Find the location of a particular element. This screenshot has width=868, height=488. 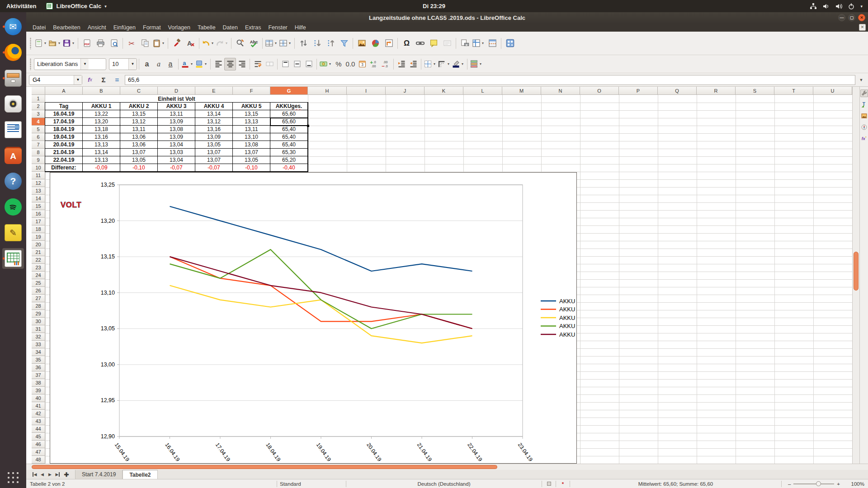

vertical-scrollbar-thumb is located at coordinates (856, 271).